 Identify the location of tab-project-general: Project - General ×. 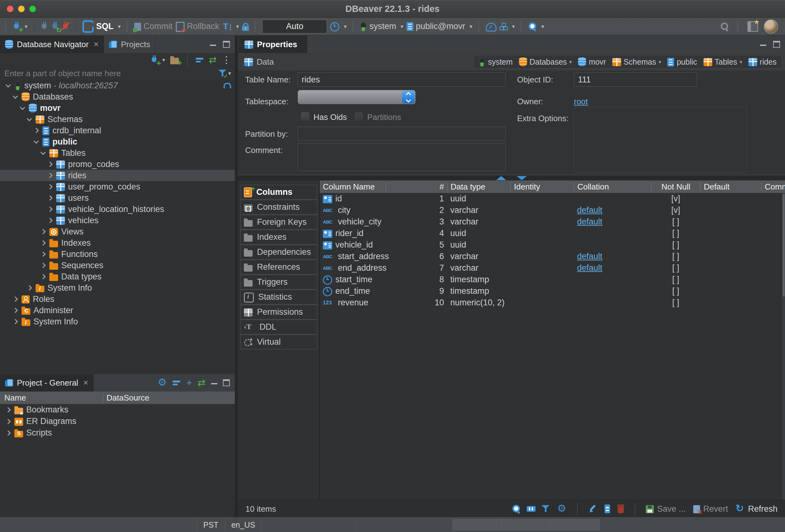
(47, 383).